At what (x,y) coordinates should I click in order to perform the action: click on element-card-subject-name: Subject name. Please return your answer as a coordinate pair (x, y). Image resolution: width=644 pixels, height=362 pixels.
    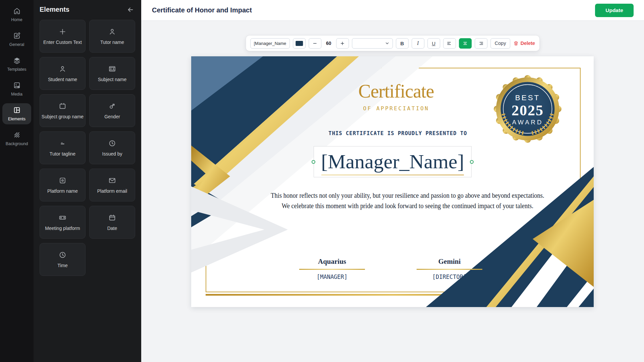
    Looking at the image, I should click on (112, 73).